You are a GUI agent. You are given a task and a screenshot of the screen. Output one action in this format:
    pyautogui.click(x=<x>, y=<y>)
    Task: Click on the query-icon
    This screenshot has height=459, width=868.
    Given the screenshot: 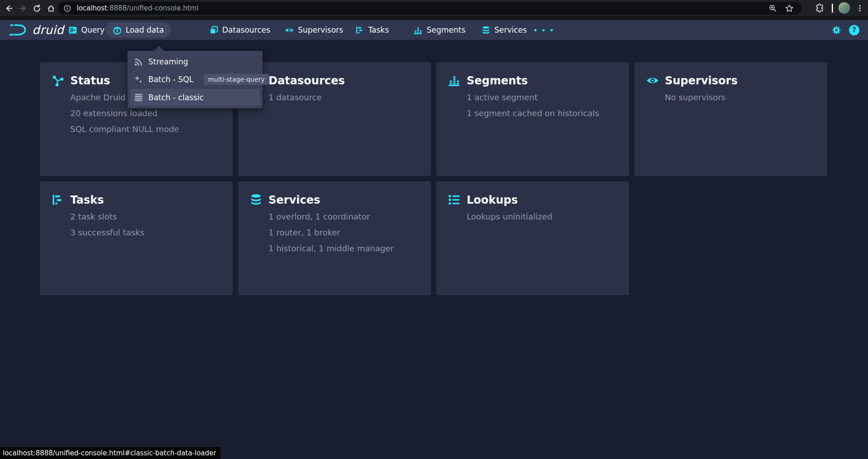 What is the action you would take?
    pyautogui.click(x=73, y=30)
    